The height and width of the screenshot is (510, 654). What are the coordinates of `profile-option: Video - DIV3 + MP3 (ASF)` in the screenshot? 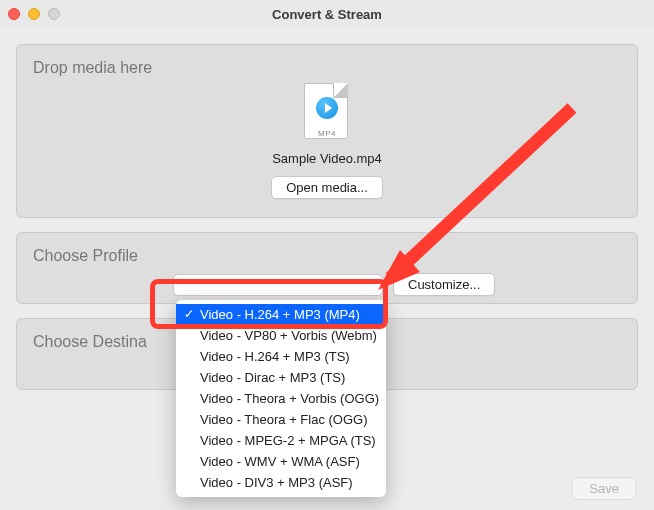 It's located at (281, 482).